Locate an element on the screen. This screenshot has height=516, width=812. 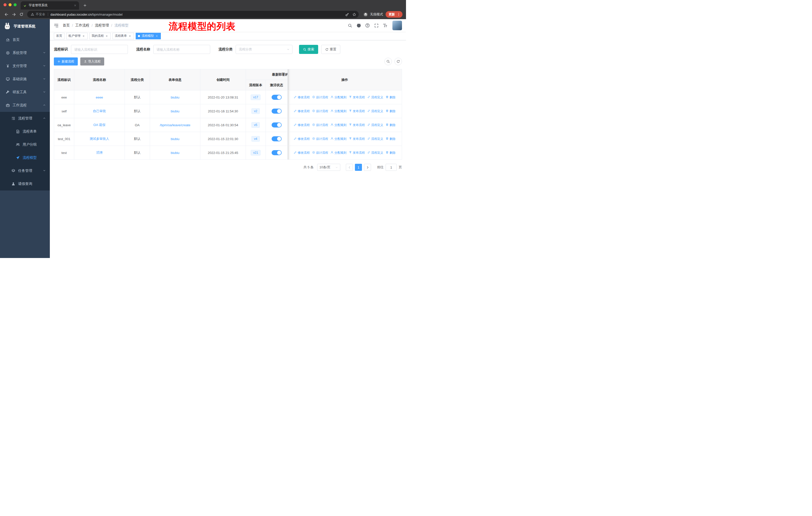
github-icon is located at coordinates (359, 26).